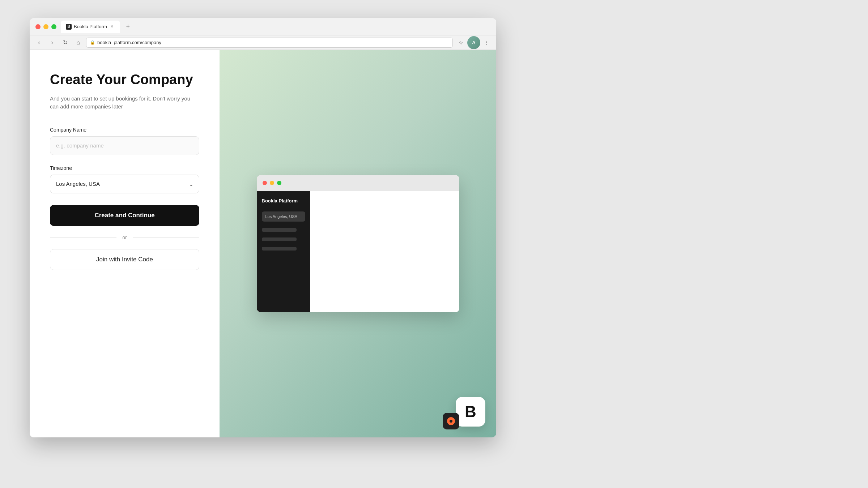  Describe the element at coordinates (65, 43) in the screenshot. I see `reload-button: ↻` at that location.